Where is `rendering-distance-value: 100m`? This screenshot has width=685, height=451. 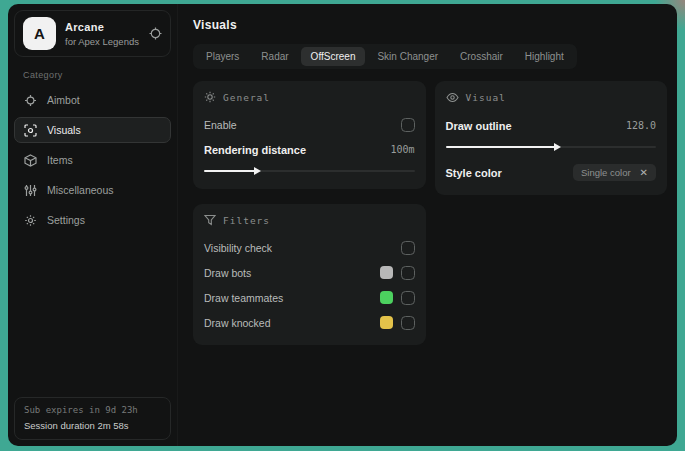 rendering-distance-value: 100m is located at coordinates (402, 150).